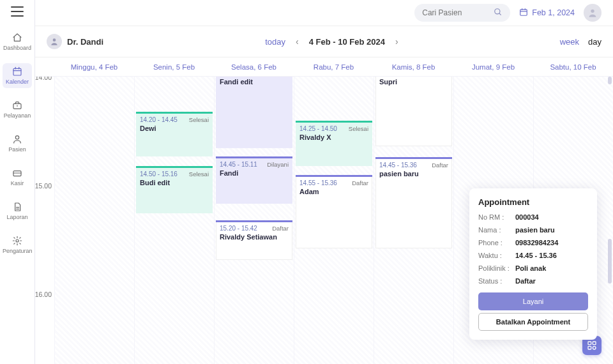 The width and height of the screenshot is (613, 364). What do you see at coordinates (573, 67) in the screenshot?
I see `day-header: Sabtu, 10 Feb` at bounding box center [573, 67].